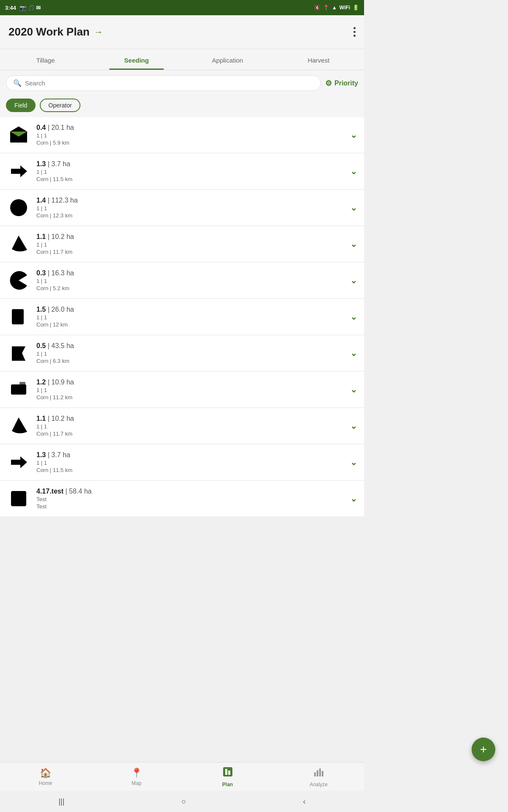 Image resolution: width=508 pixels, height=812 pixels. Describe the element at coordinates (193, 507) in the screenshot. I see `field-crop-distance: Test` at that location.